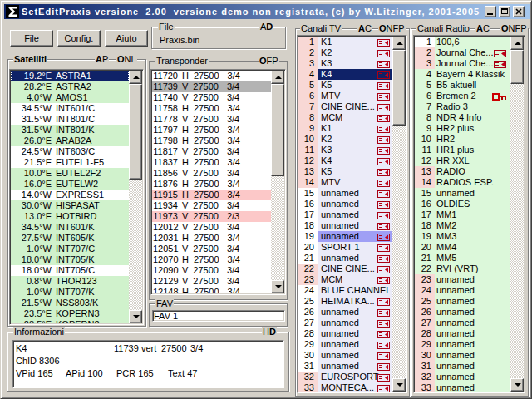 Image resolution: width=532 pixels, height=399 pixels. I want to click on tv-channel-row: 4K4, so click(346, 75).